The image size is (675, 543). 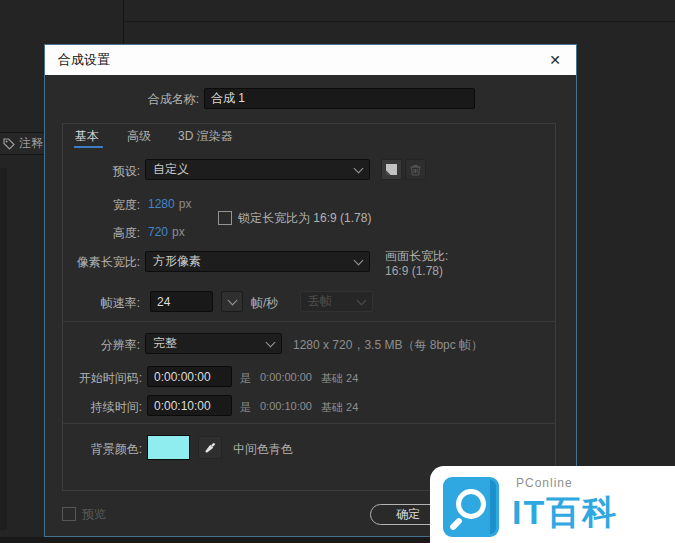 What do you see at coordinates (92, 172) in the screenshot?
I see `preset-label: 预设:` at bounding box center [92, 172].